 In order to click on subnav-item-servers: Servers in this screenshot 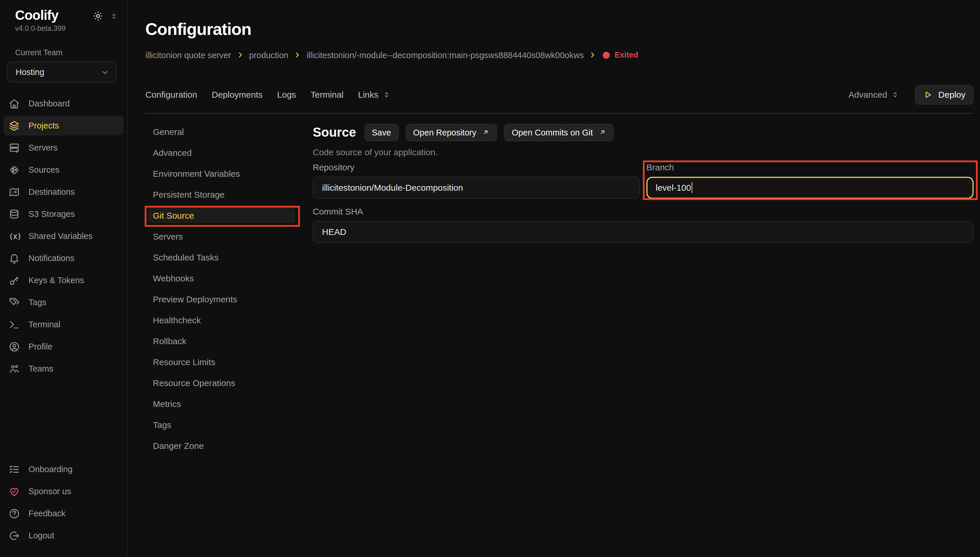, I will do `click(221, 236)`.